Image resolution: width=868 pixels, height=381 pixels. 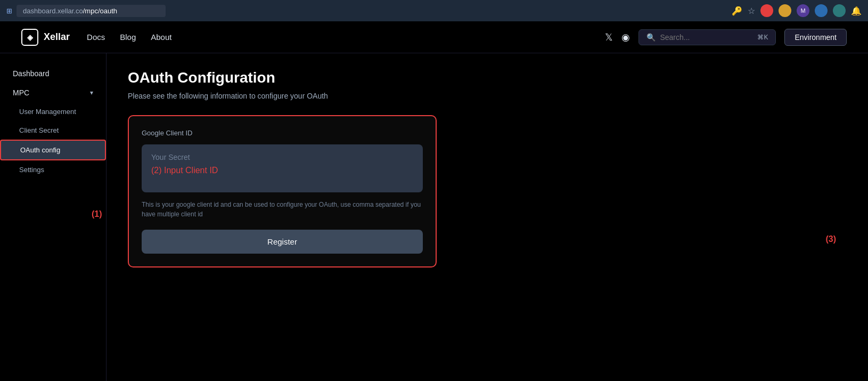 What do you see at coordinates (53, 11) in the screenshot?
I see `url-base: dashboard.xellar.co` at bounding box center [53, 11].